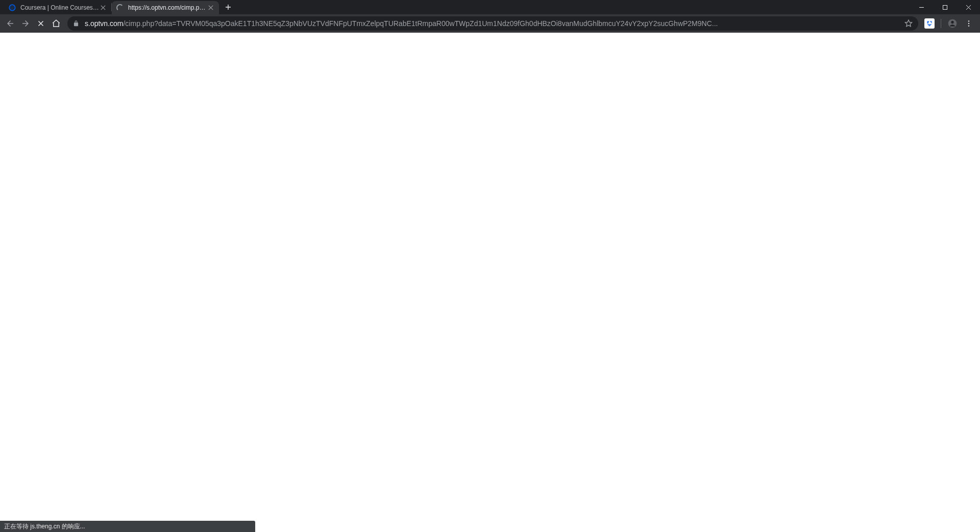 The image size is (980, 532). What do you see at coordinates (949, 23) in the screenshot?
I see `toolbar-right` at bounding box center [949, 23].